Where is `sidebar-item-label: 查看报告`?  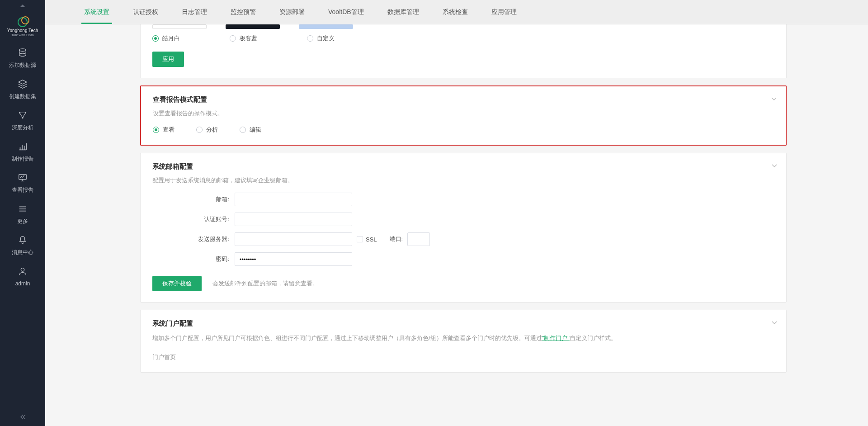 sidebar-item-label: 查看报告 is located at coordinates (23, 190).